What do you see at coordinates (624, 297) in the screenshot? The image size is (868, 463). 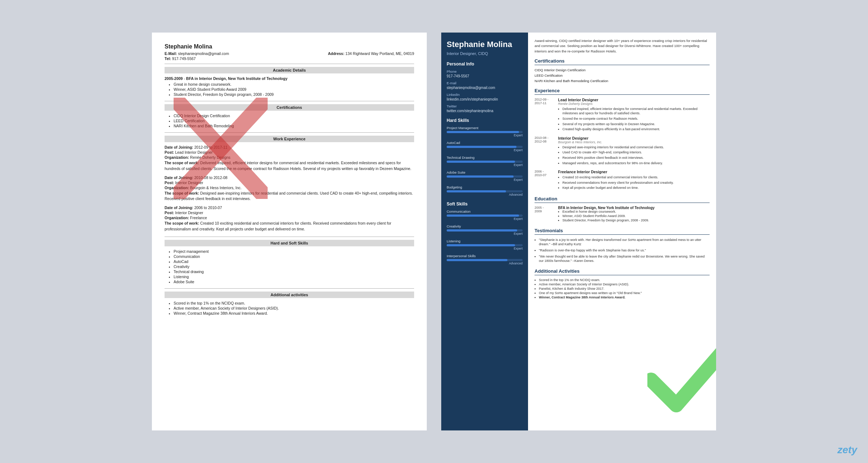 I see `right-add-5: Winner, Contract Magazine 38th Annual In…` at bounding box center [624, 297].